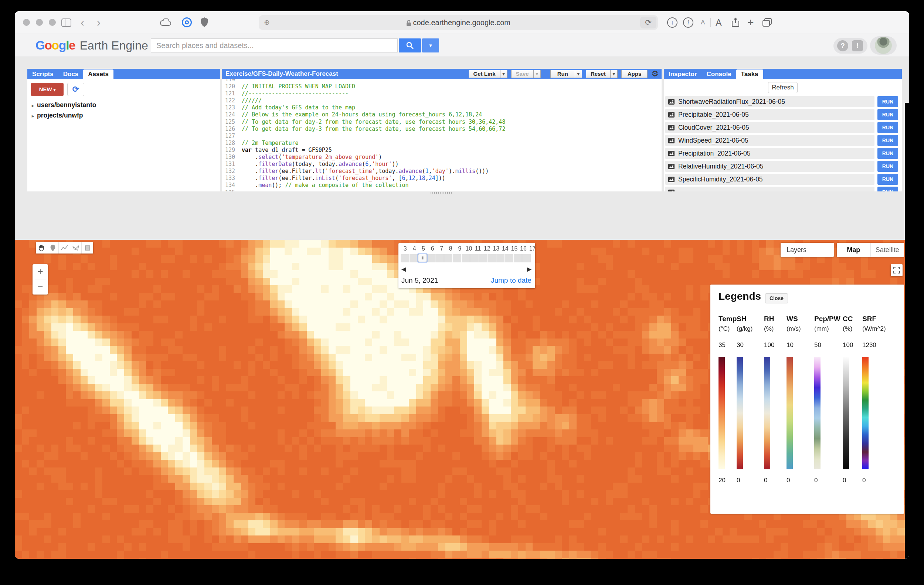  Describe the element at coordinates (790, 345) in the screenshot. I see `legend-max-value: 10` at that location.